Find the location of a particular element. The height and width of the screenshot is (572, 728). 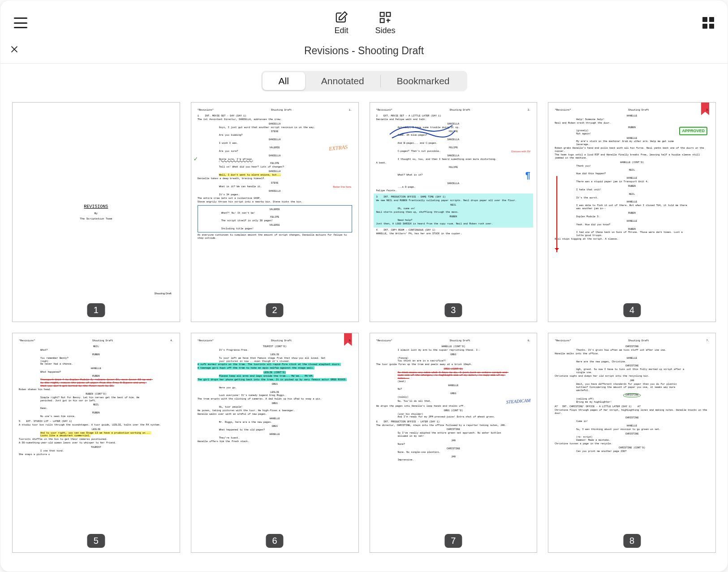

strikethrough-annotation: Transport Unit 4 to Duplex Module 3, rel… is located at coordinates (97, 383).